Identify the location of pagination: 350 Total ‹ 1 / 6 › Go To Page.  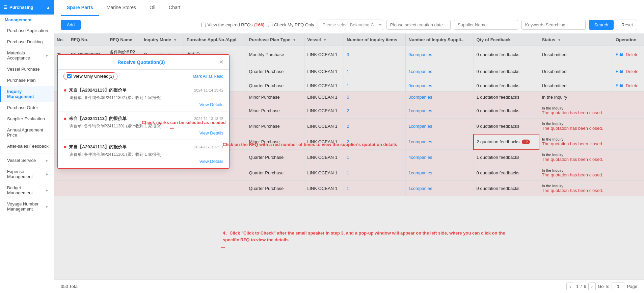
(349, 286).